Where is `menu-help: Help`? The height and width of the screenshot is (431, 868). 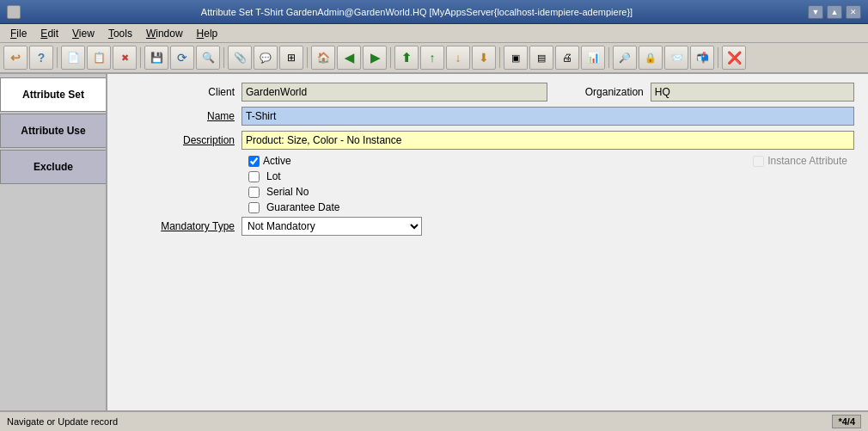 menu-help: Help is located at coordinates (208, 34).